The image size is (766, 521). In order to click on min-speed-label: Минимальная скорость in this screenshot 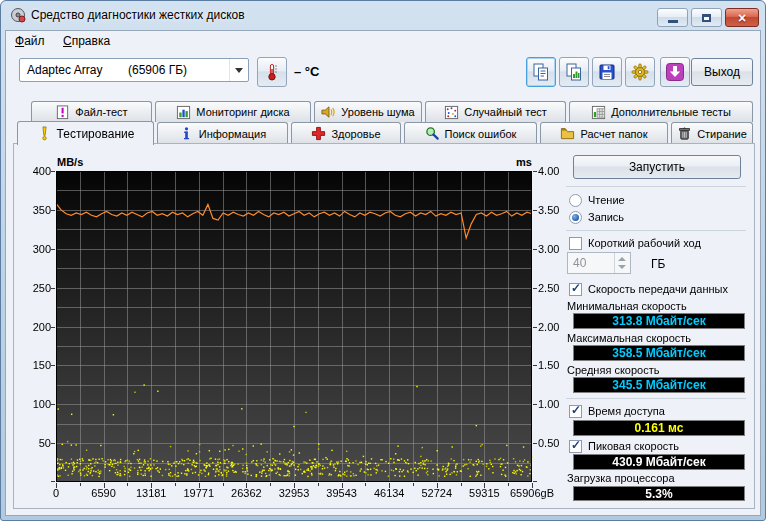, I will do `click(627, 306)`.